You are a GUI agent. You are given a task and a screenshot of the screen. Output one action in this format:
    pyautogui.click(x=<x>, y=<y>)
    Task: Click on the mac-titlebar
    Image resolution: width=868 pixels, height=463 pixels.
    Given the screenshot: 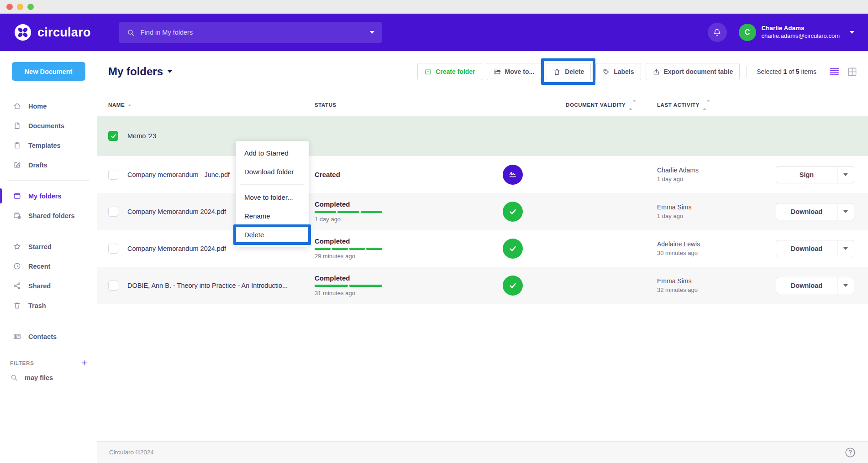 What is the action you would take?
    pyautogui.click(x=434, y=7)
    